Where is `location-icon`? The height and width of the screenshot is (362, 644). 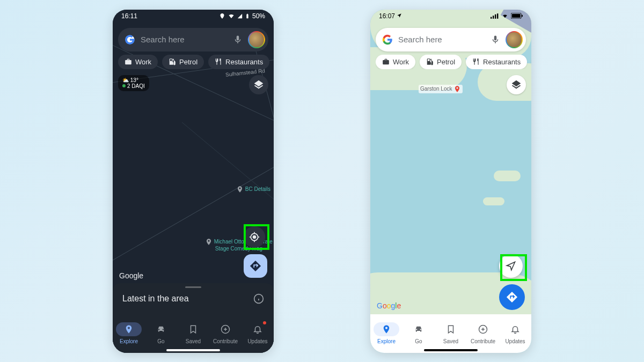 location-icon is located at coordinates (222, 16).